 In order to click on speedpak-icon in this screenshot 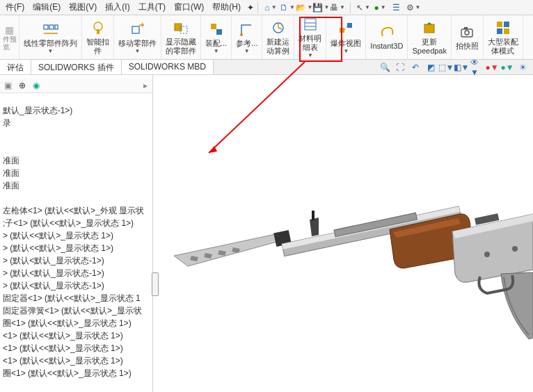, I will do `click(429, 28)`.